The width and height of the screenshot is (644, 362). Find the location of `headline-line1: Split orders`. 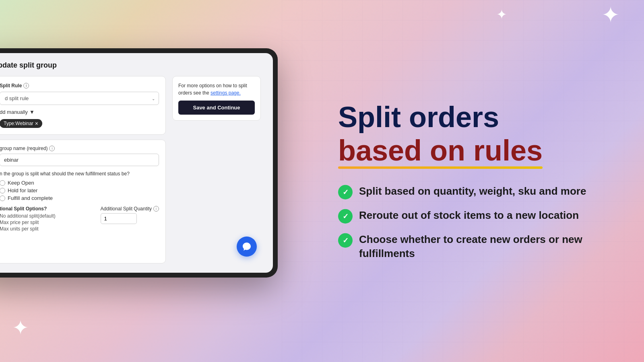

headline-line1: Split orders is located at coordinates (475, 117).